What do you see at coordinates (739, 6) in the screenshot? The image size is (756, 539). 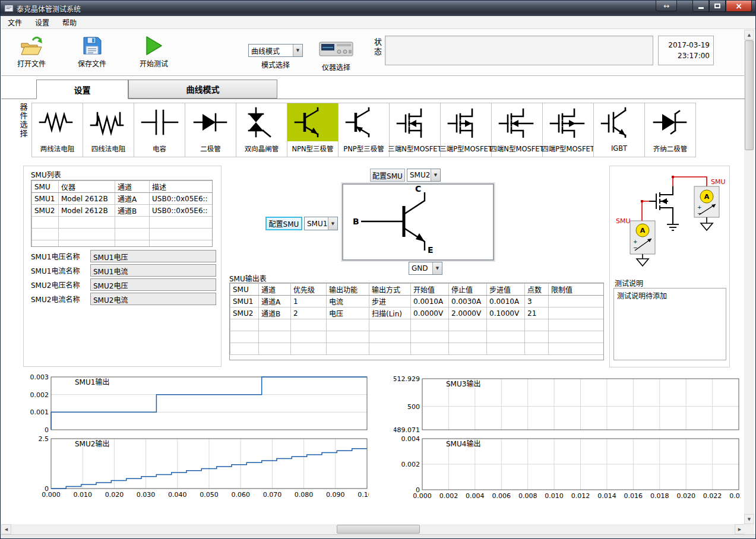 I see `close-button: ×` at bounding box center [739, 6].